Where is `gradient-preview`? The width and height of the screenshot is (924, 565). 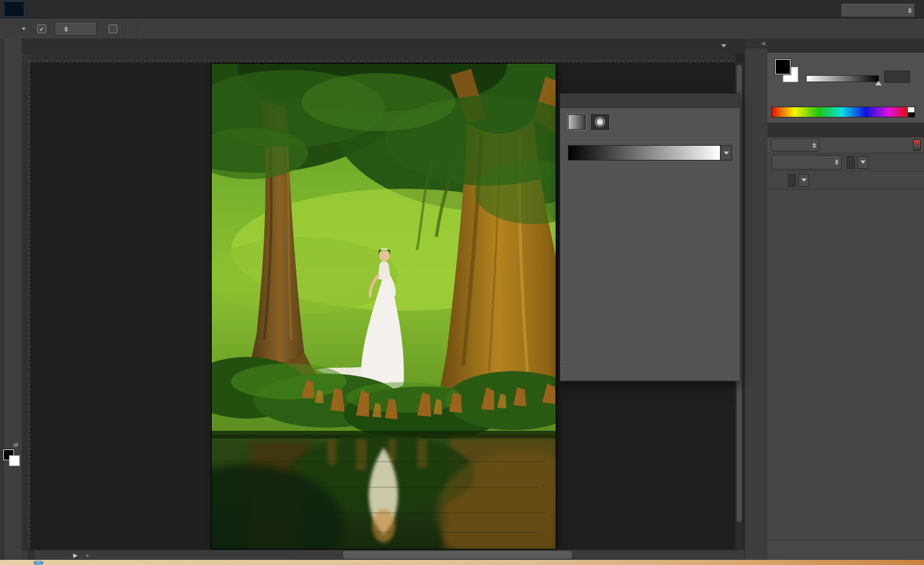 gradient-preview is located at coordinates (650, 153).